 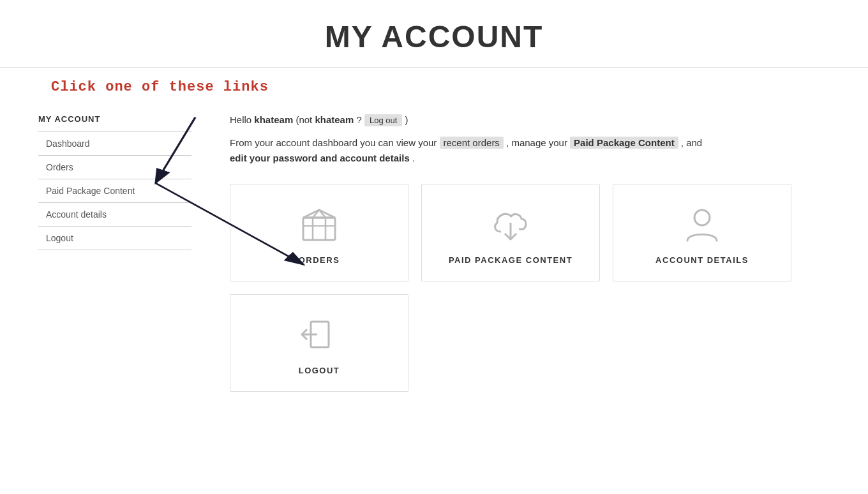 I want to click on sidebar-item-account-details: Account details, so click(x=115, y=214).